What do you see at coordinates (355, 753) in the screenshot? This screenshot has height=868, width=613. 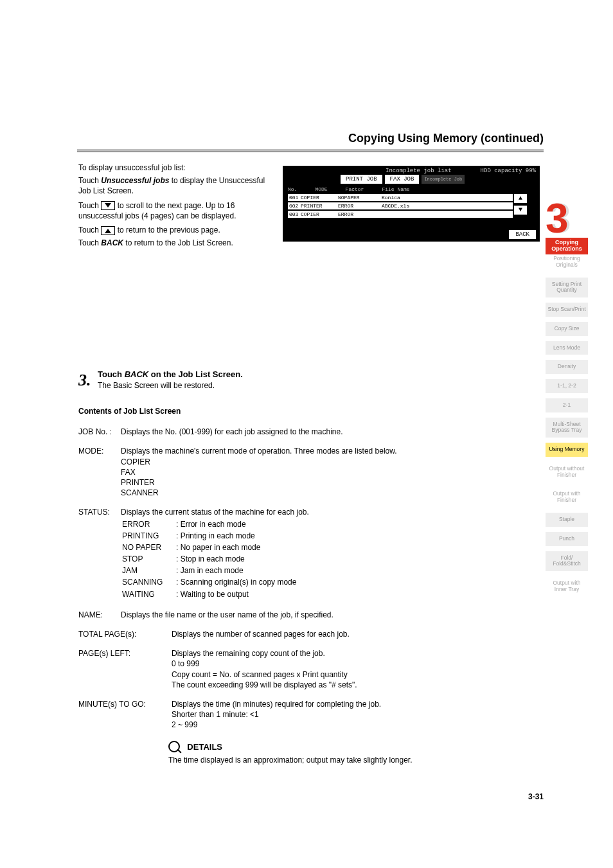 I see `details-block: DETAILS The time displayed is an approxi…` at bounding box center [355, 753].